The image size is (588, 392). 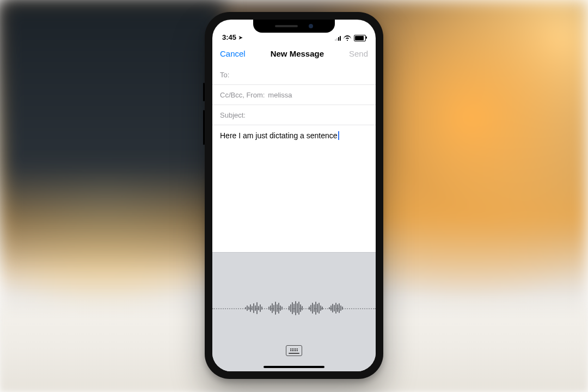 What do you see at coordinates (294, 115) in the screenshot?
I see `subject-field: Subject:` at bounding box center [294, 115].